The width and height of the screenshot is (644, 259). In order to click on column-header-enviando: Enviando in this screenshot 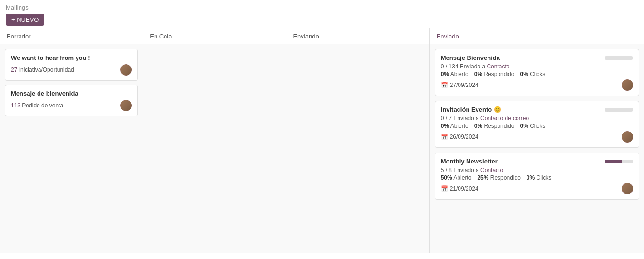, I will do `click(358, 36)`.